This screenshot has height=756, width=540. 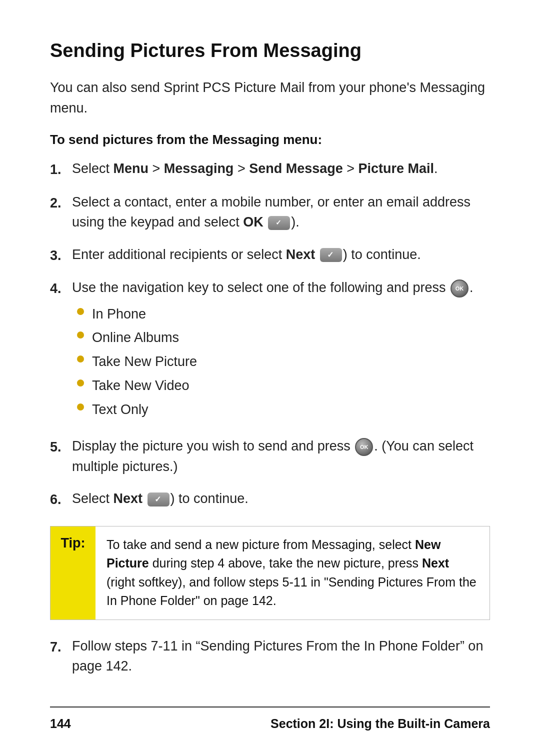 I want to click on section-label: To send pictures from the Messaging menu…, so click(x=270, y=140).